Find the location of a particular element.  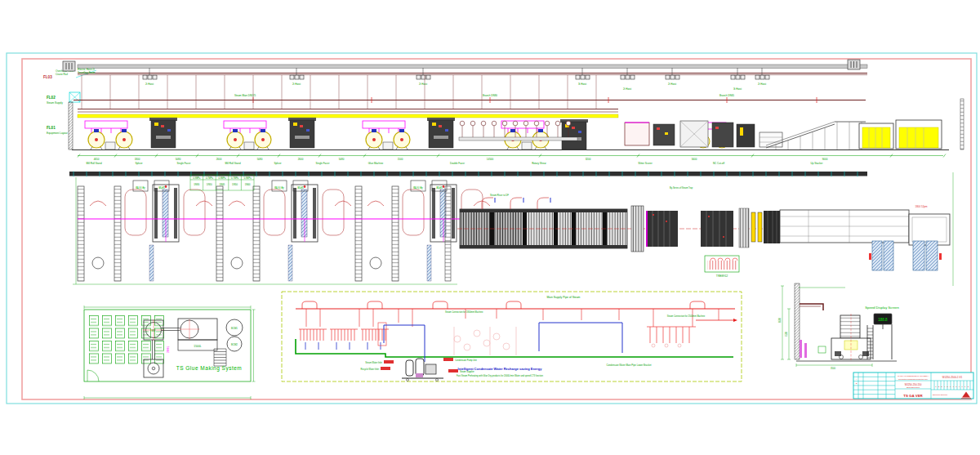

pallet-stacks is located at coordinates (905, 256).